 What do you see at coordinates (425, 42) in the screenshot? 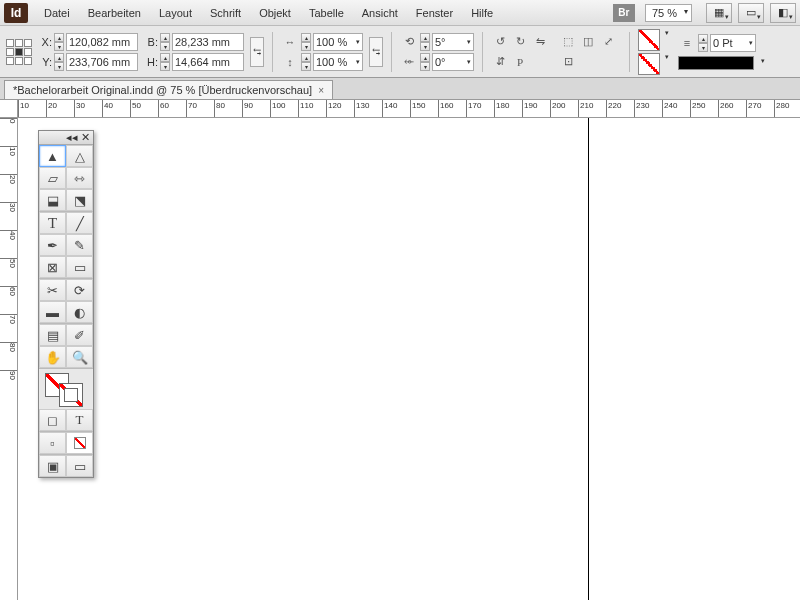
I see `angle-spinner: ▴▾` at bounding box center [425, 42].